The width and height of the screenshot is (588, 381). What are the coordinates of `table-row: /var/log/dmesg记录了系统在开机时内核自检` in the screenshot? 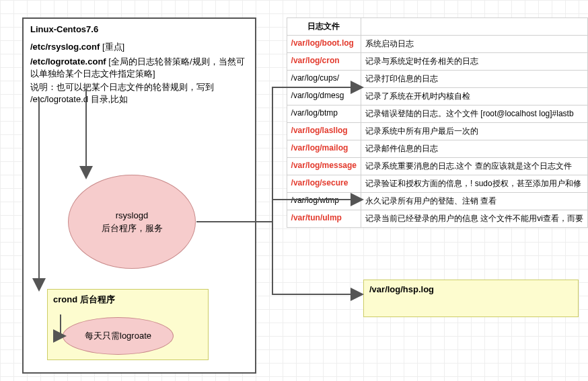 It's located at (437, 97).